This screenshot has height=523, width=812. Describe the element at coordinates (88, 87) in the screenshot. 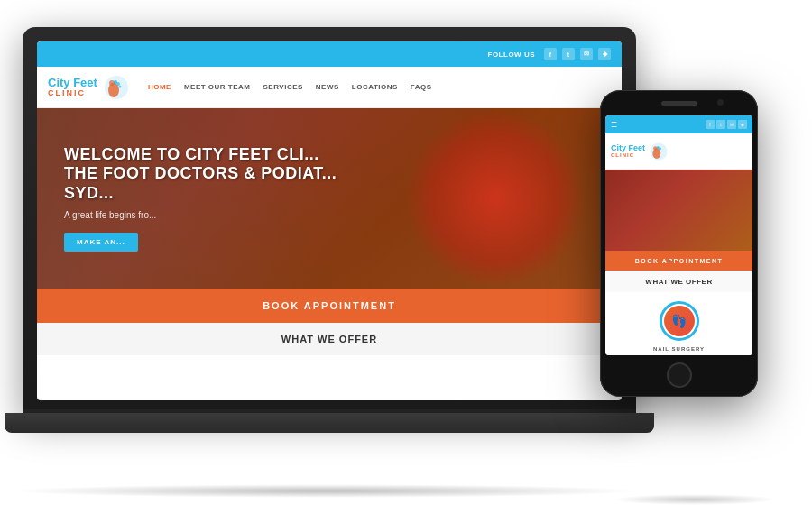

I see `logo-area: City Feet CLINIC` at that location.